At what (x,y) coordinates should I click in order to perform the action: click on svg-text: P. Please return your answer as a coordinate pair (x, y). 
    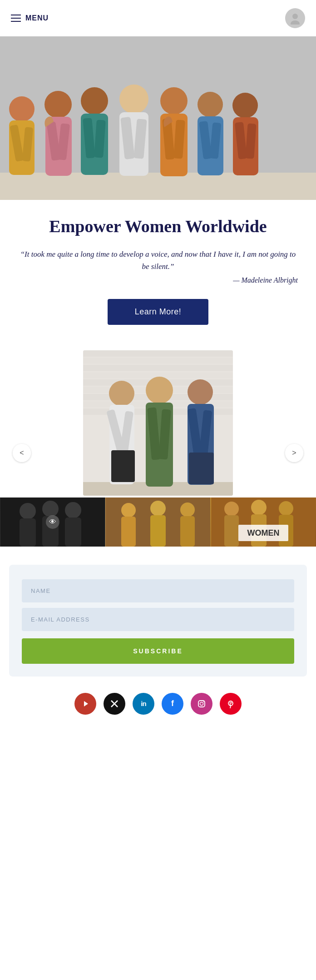
    Looking at the image, I should click on (231, 703).